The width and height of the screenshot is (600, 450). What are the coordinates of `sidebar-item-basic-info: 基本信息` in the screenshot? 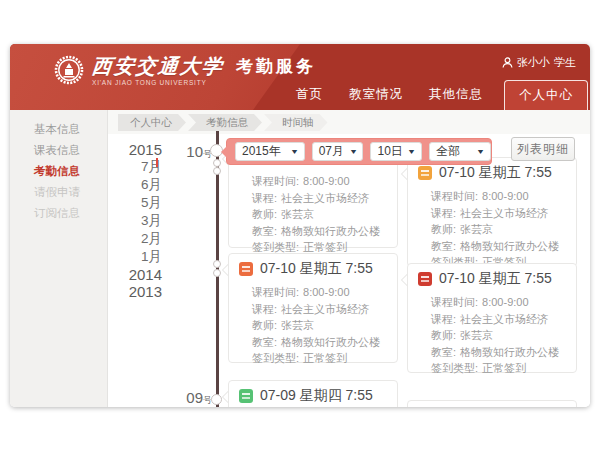 It's located at (58, 130).